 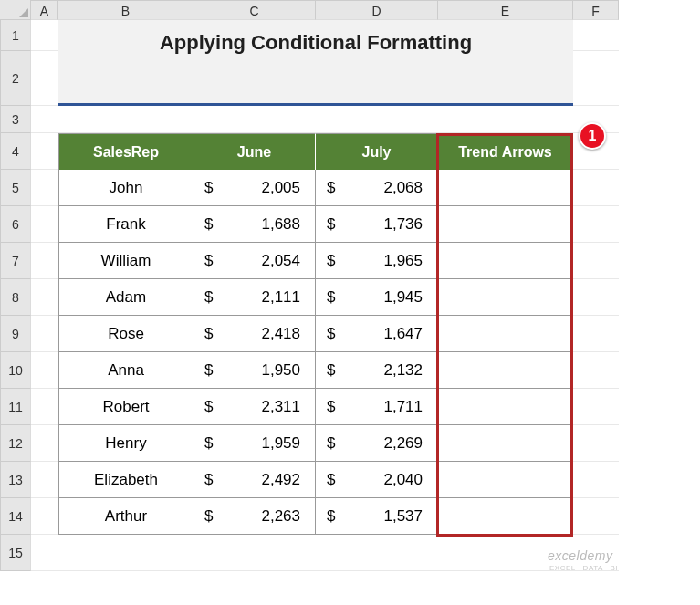 What do you see at coordinates (255, 10) in the screenshot?
I see `col-header-C: C` at bounding box center [255, 10].